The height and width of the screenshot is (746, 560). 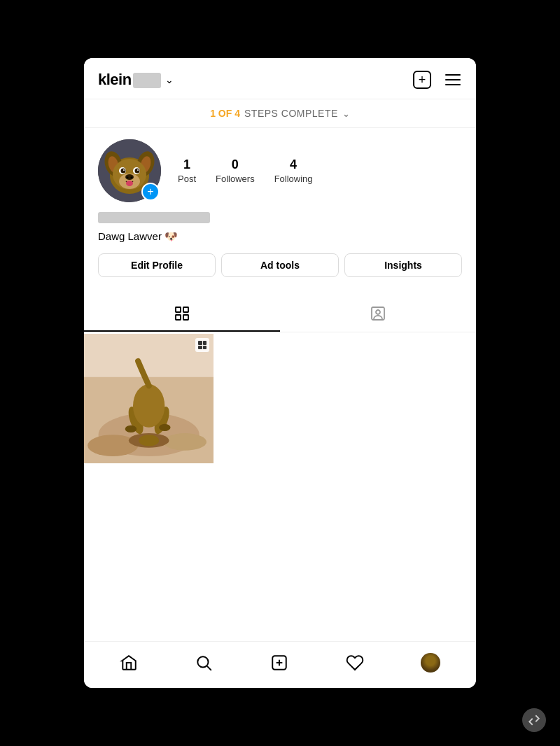 What do you see at coordinates (204, 663) in the screenshot?
I see `search-icon` at bounding box center [204, 663].